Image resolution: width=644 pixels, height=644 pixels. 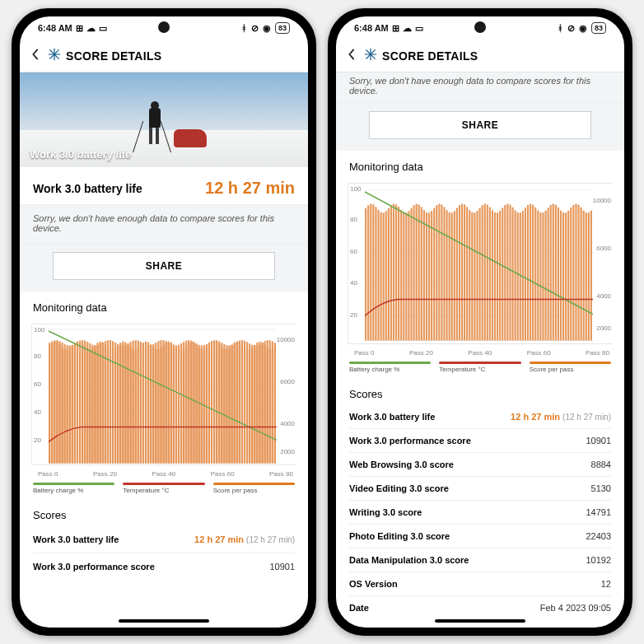 I want to click on no-sim-icon: ⊘, so click(x=255, y=28).